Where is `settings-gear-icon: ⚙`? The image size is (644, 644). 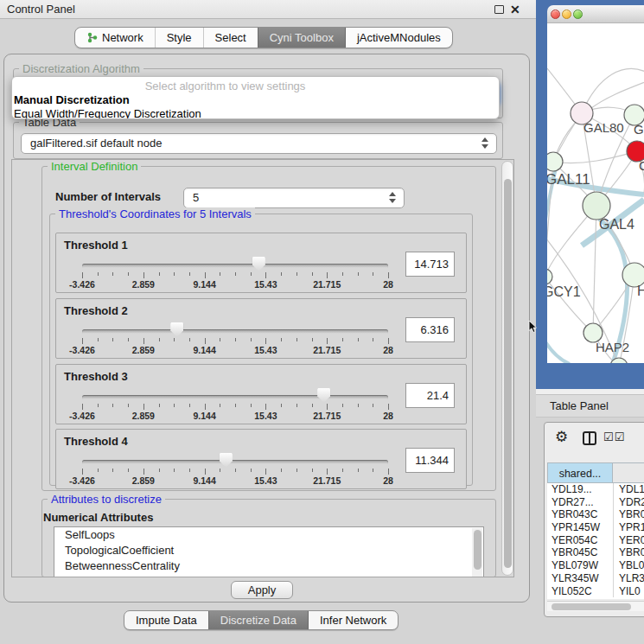 settings-gear-icon: ⚙ is located at coordinates (562, 437).